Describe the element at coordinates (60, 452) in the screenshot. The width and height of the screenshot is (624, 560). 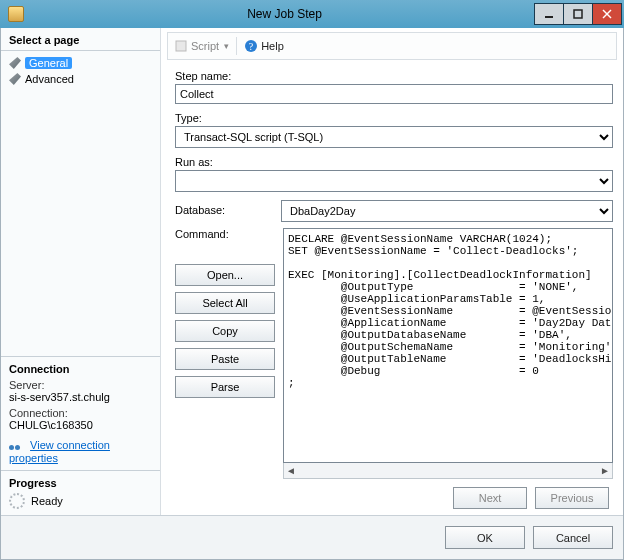
I see `view-connection-properties-link: View connection properties` at that location.